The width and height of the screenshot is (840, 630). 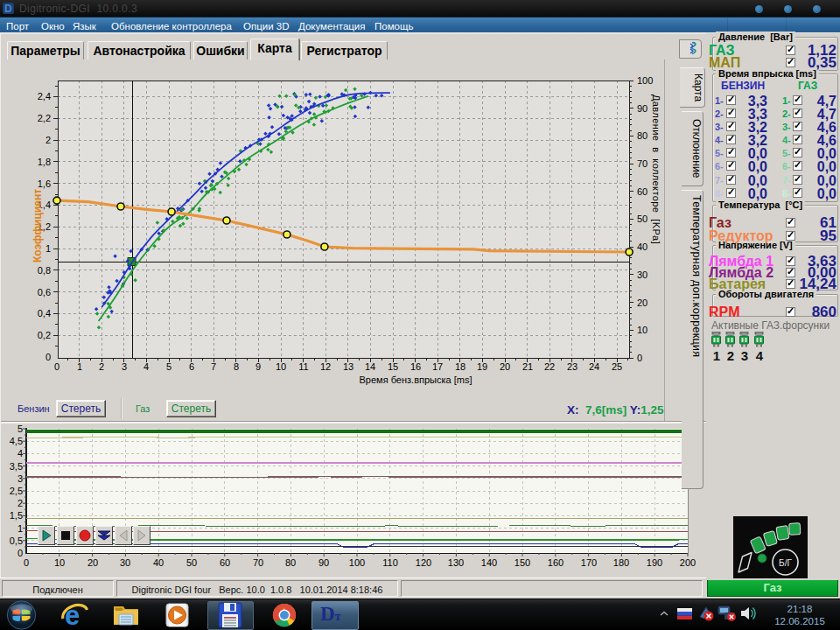 I want to click on svg-text: 140, so click(x=489, y=563).